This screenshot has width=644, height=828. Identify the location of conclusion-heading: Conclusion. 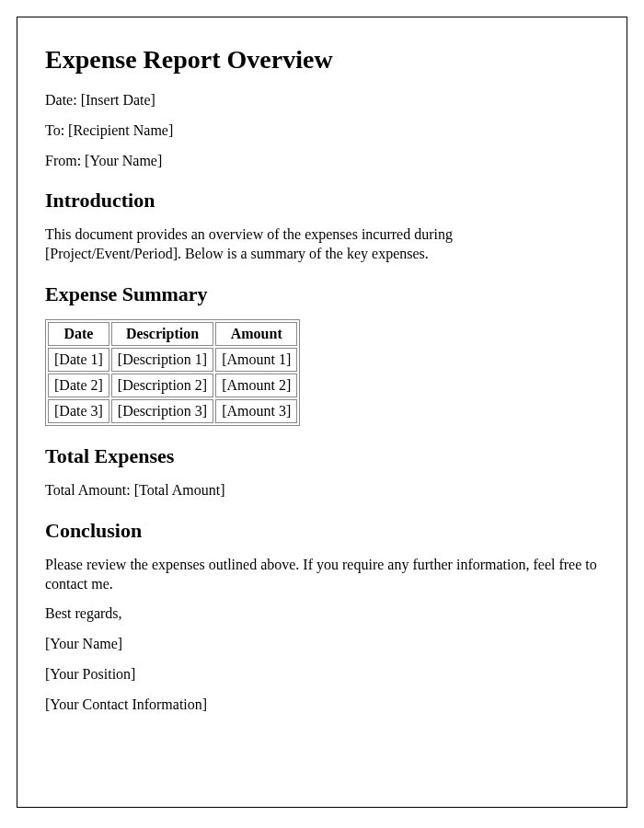
(322, 531).